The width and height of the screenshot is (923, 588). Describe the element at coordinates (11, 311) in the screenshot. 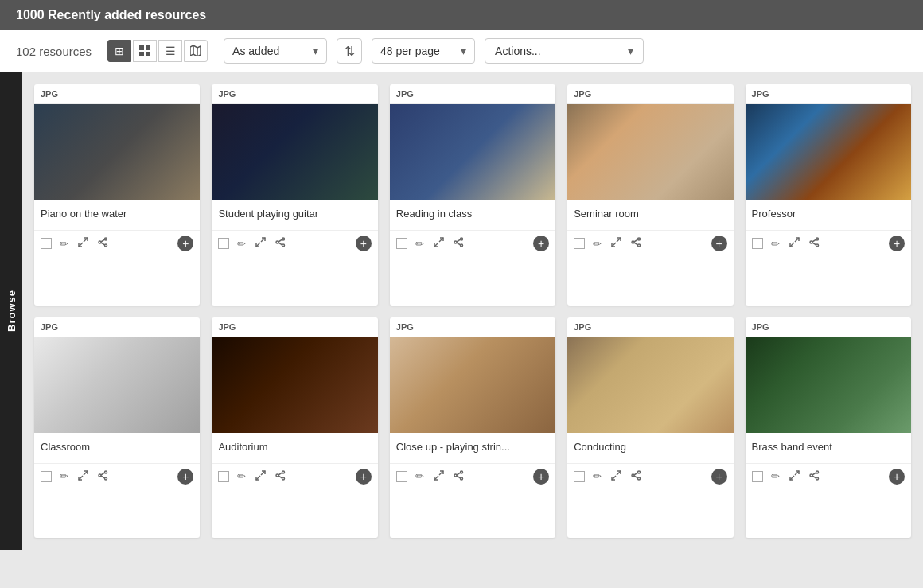

I see `browse-sidebar: Browse` at that location.